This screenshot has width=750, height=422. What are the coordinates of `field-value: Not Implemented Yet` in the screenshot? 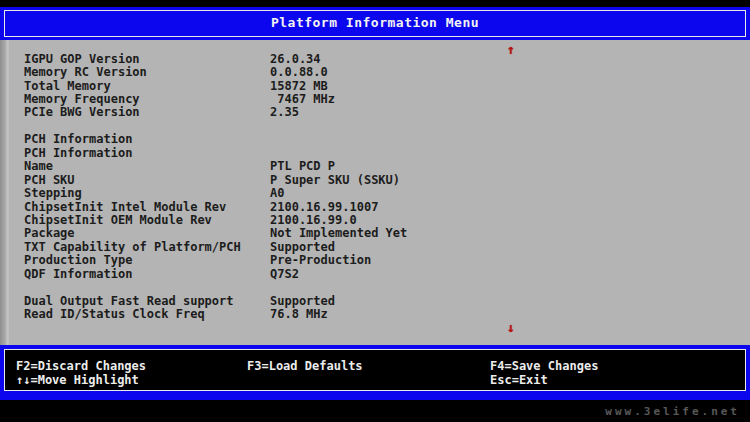 It's located at (338, 233).